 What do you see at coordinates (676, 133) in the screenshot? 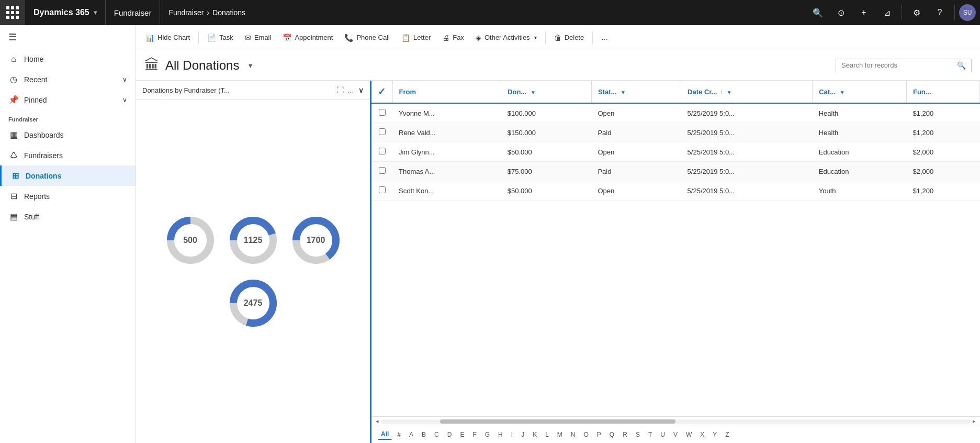
I see `table-row: Rene Vald... $150.000 Paid 5/25/2019 5:0…` at bounding box center [676, 133].